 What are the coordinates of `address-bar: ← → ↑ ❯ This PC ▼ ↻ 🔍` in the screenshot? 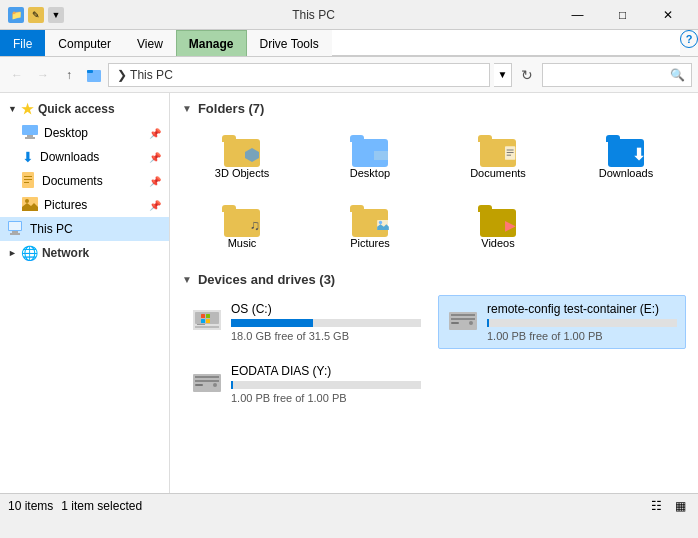 It's located at (349, 75).